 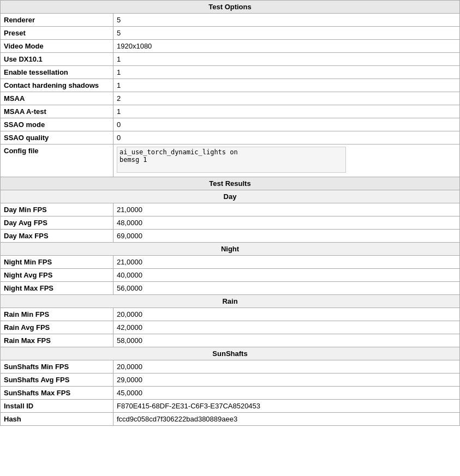 I want to click on sunshafts-min-value: 20,0000, so click(x=287, y=367).